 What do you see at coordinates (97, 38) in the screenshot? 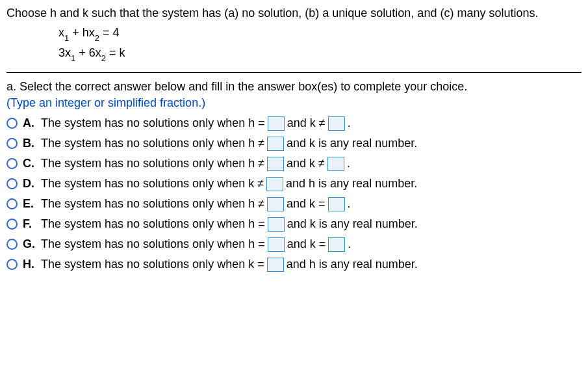
I see `eq1-sub2: 2` at bounding box center [97, 38].